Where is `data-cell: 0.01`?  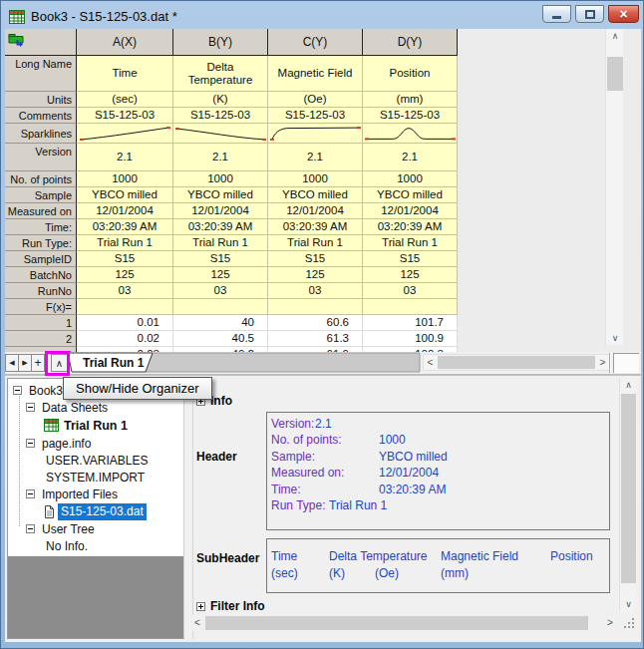
data-cell: 0.01 is located at coordinates (126, 323).